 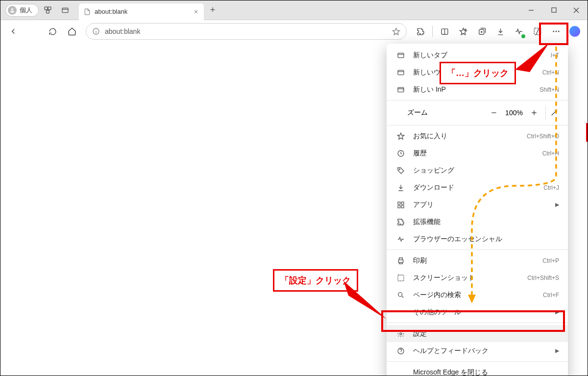 I want to click on search-icon, so click(x=401, y=295).